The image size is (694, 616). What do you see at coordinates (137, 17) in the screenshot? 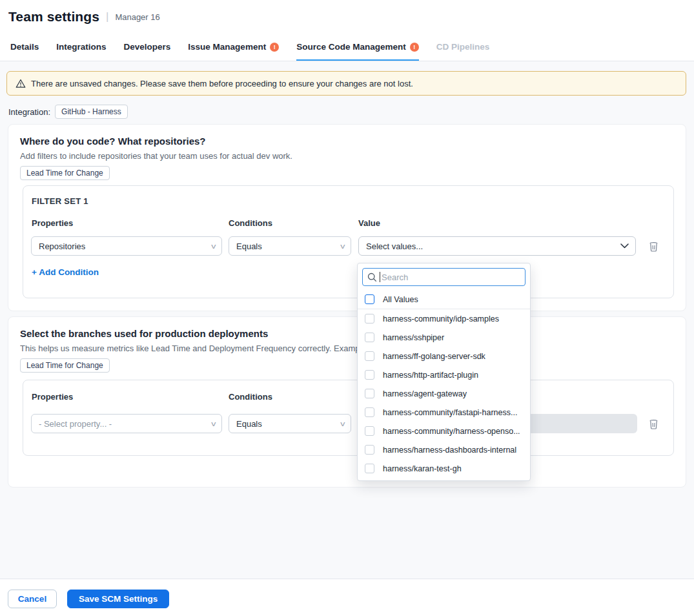
I see `team-name-label: Manager 16` at bounding box center [137, 17].